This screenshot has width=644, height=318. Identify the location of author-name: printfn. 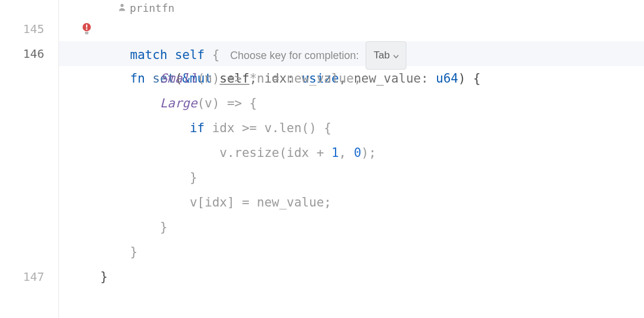
(152, 8).